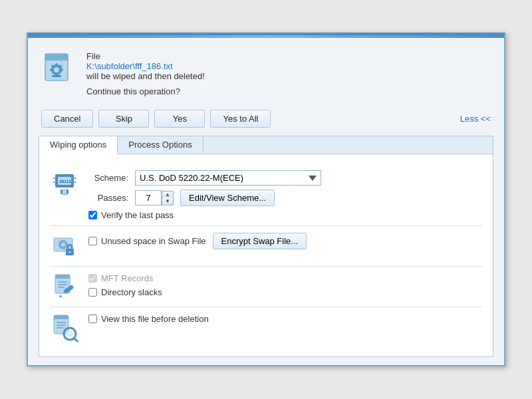 This screenshot has width=532, height=399. What do you see at coordinates (93, 278) in the screenshot?
I see `mft-checkbox` at bounding box center [93, 278].